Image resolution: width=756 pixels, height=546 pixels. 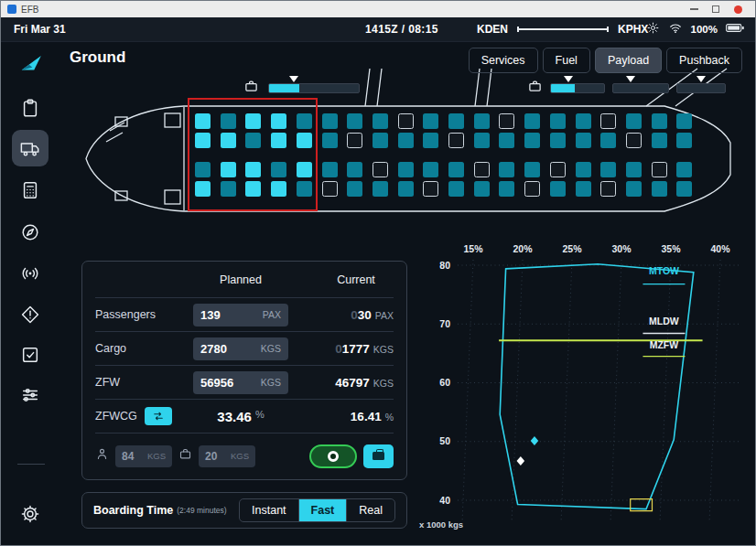 What do you see at coordinates (333, 456) in the screenshot?
I see `boarding-toggle-button` at bounding box center [333, 456].